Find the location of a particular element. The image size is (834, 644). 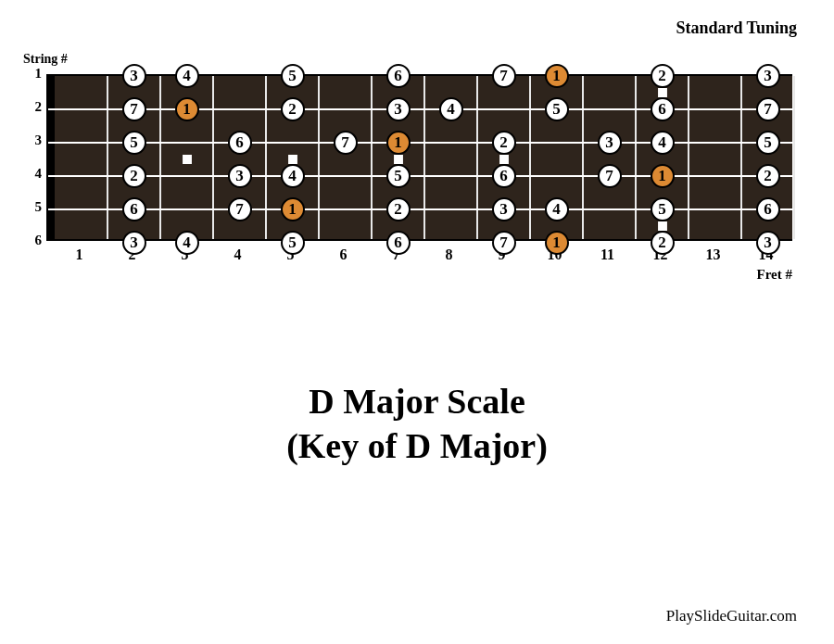

fret-number: 13 is located at coordinates (714, 255).